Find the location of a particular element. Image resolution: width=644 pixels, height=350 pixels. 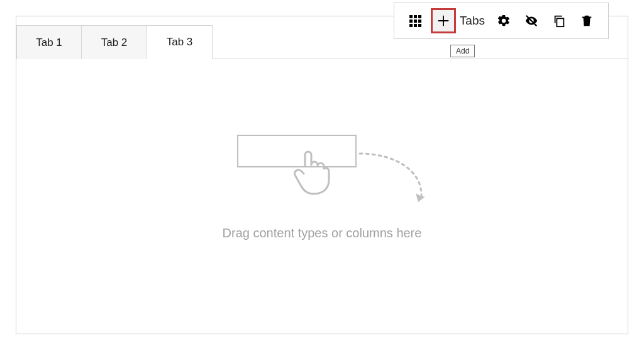

tab-1: Tab 1 is located at coordinates (49, 42).